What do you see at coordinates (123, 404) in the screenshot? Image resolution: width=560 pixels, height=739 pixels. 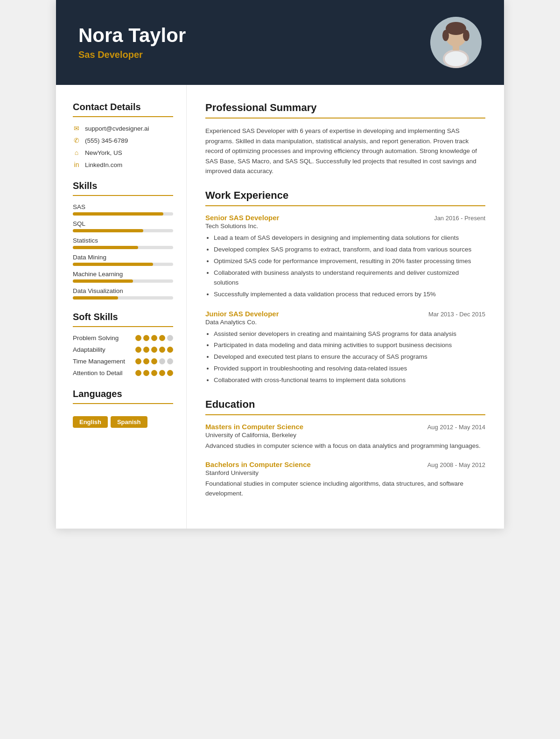 I see `languages-divider` at bounding box center [123, 404].